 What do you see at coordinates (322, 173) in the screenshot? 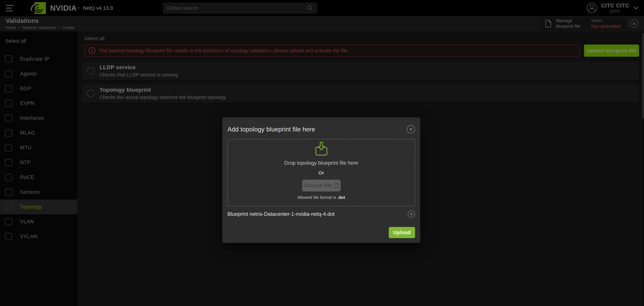
I see `or-text: Or` at bounding box center [322, 173].